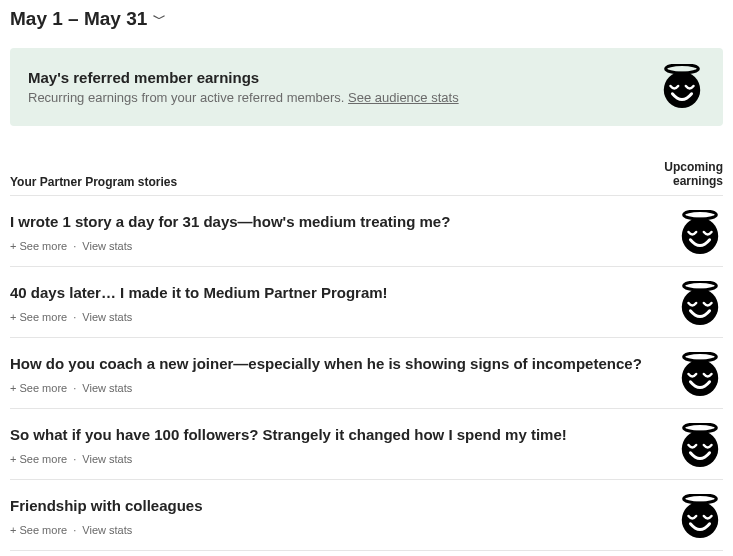 The height and width of the screenshot is (556, 733). Describe the element at coordinates (160, 19) in the screenshot. I see `chevron-down-icon: ﹀` at that location.